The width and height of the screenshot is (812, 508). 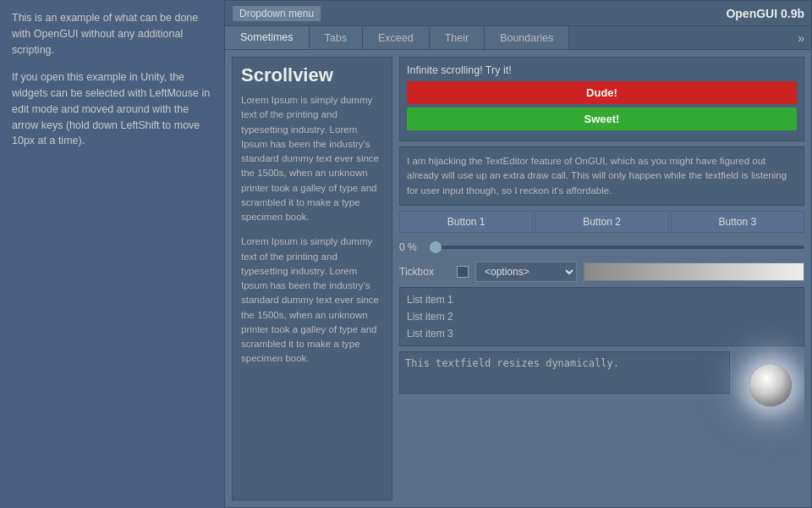 What do you see at coordinates (527, 37) in the screenshot?
I see `tab-boundaries: Boundaries` at bounding box center [527, 37].